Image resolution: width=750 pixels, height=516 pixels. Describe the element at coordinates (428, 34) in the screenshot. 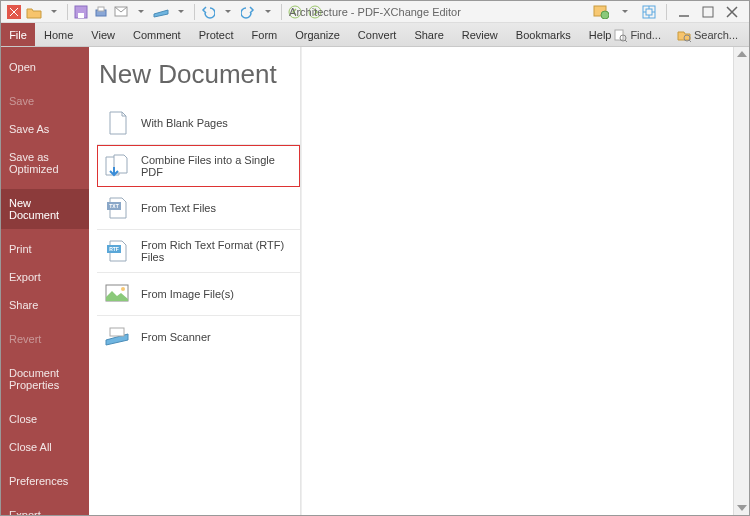

I see `menu-share: Share` at that location.